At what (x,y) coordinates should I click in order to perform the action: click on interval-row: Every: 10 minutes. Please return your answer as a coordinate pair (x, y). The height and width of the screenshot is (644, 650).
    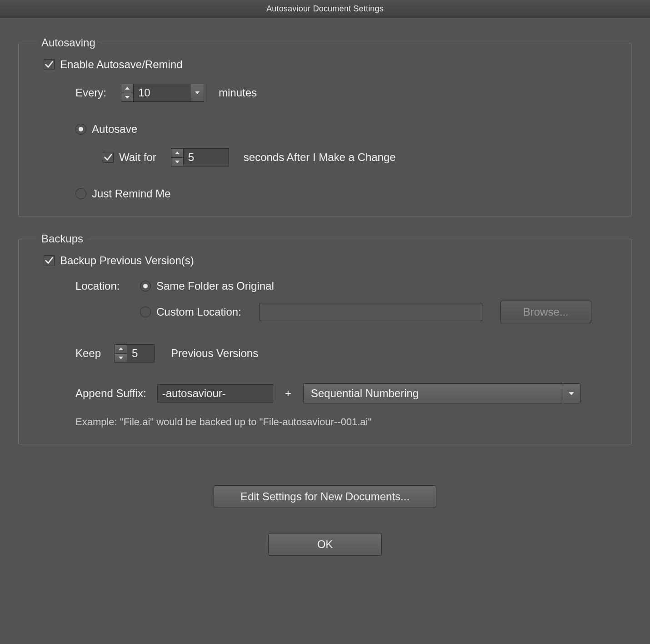
    Looking at the image, I should click on (341, 93).